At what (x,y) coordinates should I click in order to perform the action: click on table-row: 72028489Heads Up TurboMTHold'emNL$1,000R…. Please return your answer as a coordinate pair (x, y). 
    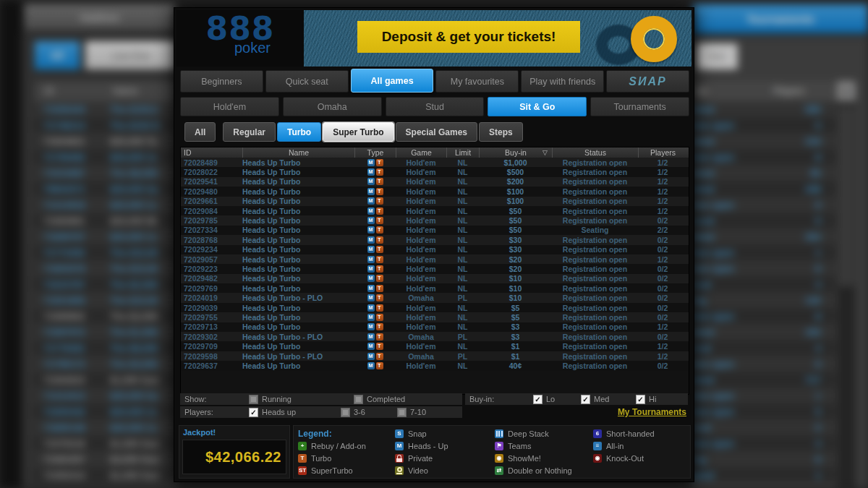
    Looking at the image, I should click on (435, 162).